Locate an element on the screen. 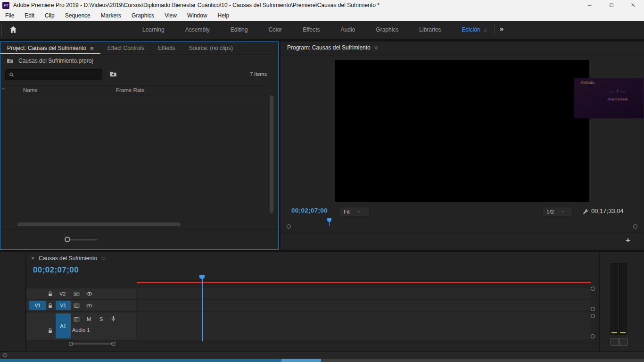  source-patch-v1: V1 is located at coordinates (38, 305).